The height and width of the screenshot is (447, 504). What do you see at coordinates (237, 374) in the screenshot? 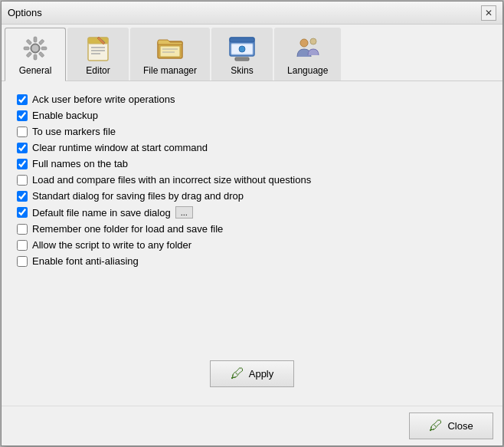
I see `apply-icon: 🖊` at bounding box center [237, 374].